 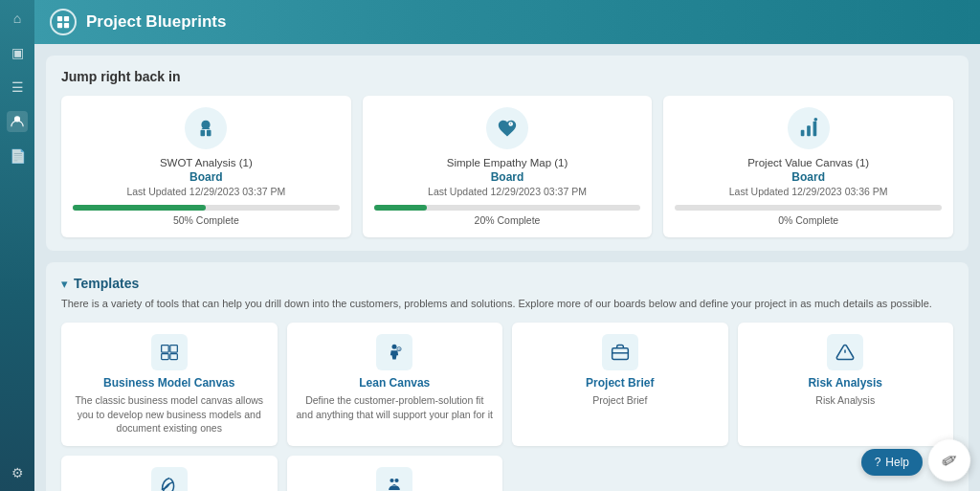 What do you see at coordinates (394, 352) in the screenshot?
I see `person-icon: ⚙` at bounding box center [394, 352].